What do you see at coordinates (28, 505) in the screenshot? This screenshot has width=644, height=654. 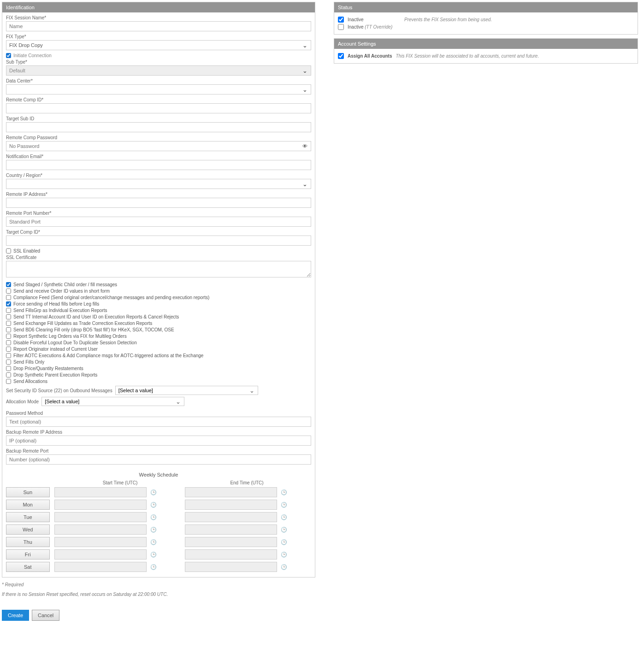 I see `day-button: Mon` at bounding box center [28, 505].